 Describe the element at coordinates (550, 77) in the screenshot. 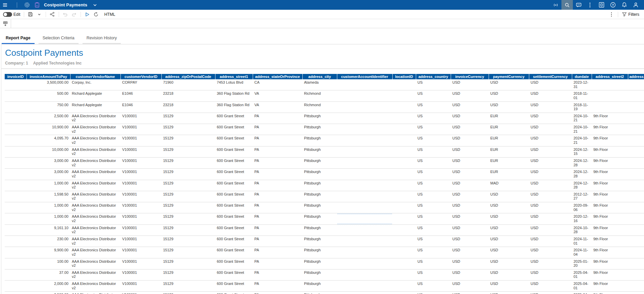

I see `column-header-settlementCurrency: settlementCurrency` at that location.